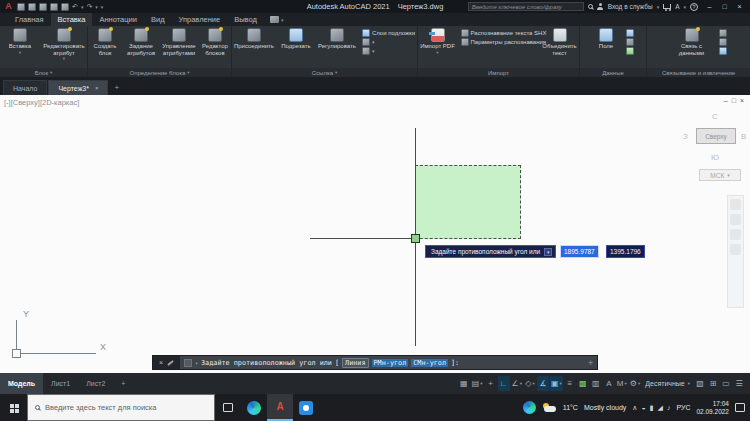 Image resolution: width=750 pixels, height=421 pixels. I want to click on command-line-grip: ×, so click(166, 362).